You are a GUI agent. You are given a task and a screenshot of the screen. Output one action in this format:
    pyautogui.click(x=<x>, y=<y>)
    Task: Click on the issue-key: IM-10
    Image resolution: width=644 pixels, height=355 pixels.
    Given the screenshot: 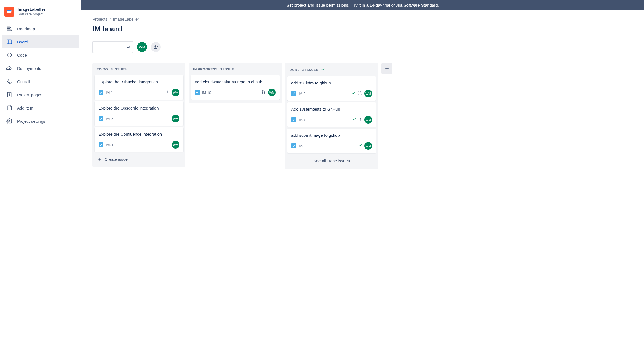 What is the action you would take?
    pyautogui.click(x=206, y=92)
    